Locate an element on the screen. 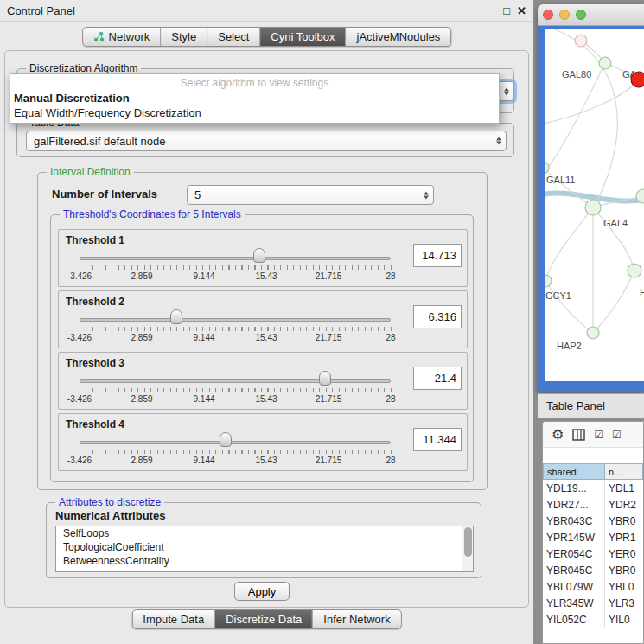 The width and height of the screenshot is (644, 644). threshold-value-field: 6.316 is located at coordinates (437, 316).